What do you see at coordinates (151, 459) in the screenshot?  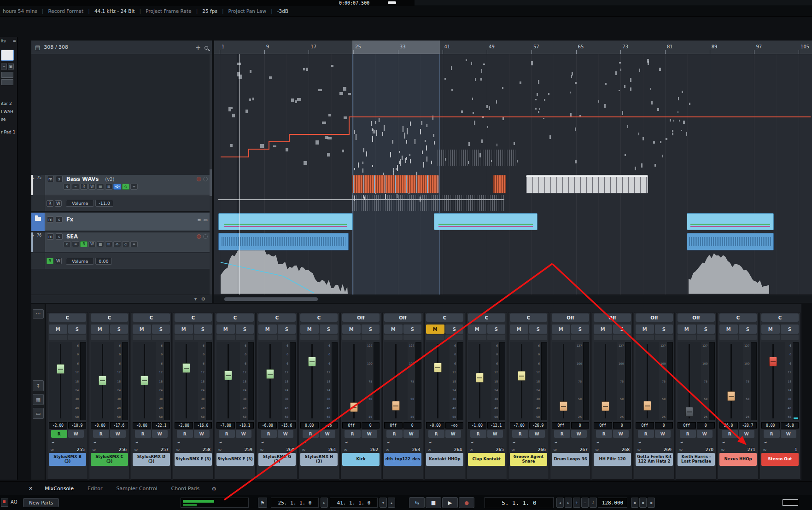 I see `channel-name-label: StylusRMX D (3)` at bounding box center [151, 459].